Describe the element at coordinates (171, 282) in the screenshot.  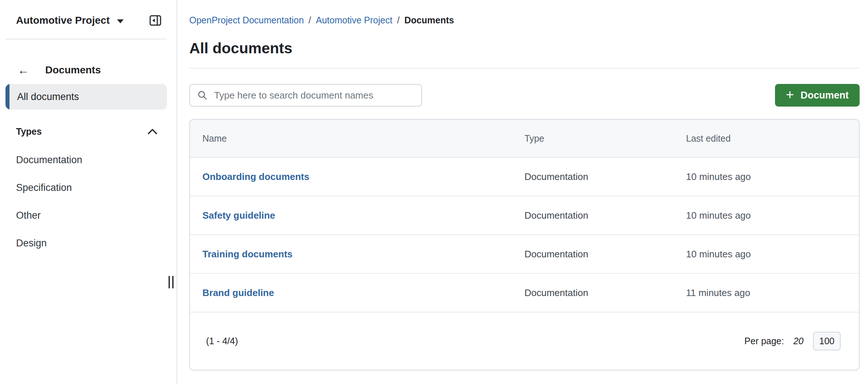
I see `sidebar-resize-handle-icon` at that location.